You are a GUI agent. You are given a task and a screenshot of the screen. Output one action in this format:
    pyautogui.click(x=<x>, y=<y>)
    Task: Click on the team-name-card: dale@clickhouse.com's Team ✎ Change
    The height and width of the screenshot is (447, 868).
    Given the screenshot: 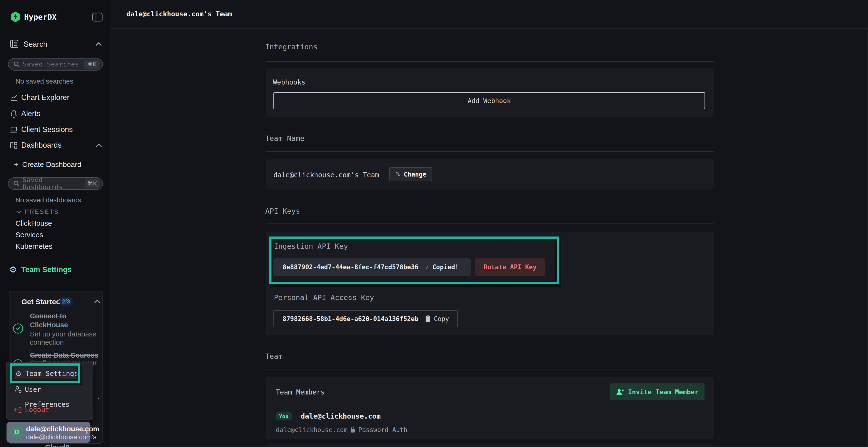 What is the action you would take?
    pyautogui.click(x=490, y=174)
    